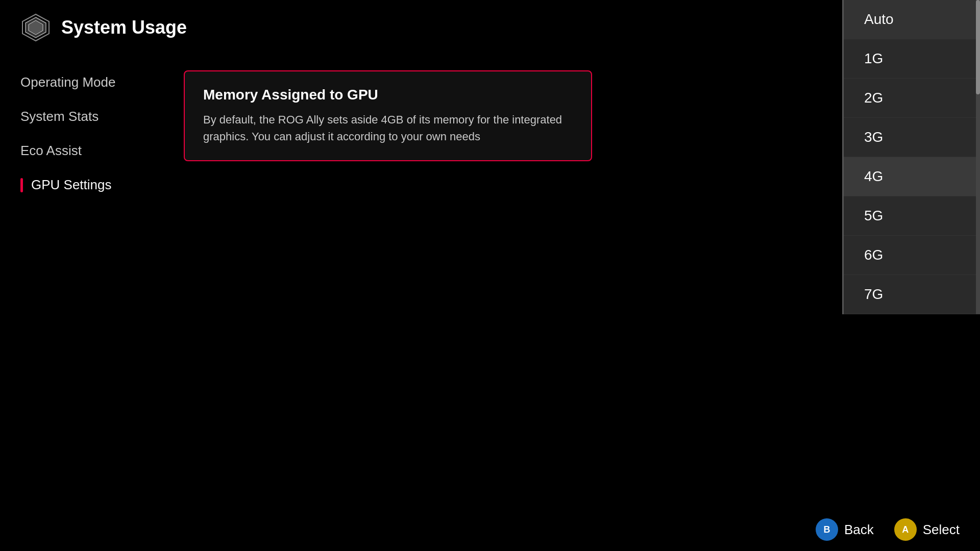 This screenshot has width=980, height=551. What do you see at coordinates (36, 28) in the screenshot?
I see `app-logo` at bounding box center [36, 28].